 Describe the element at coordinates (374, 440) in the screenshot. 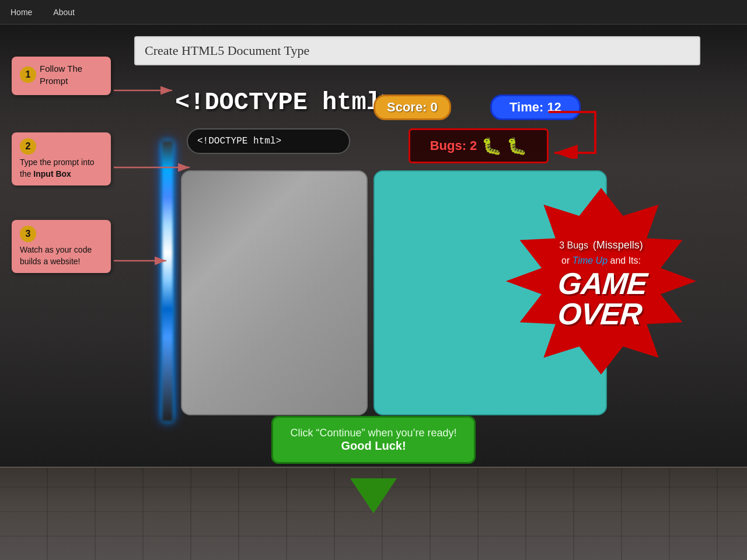

I see `continue-button: Click “Continue” when you’re ready! Good…` at that location.